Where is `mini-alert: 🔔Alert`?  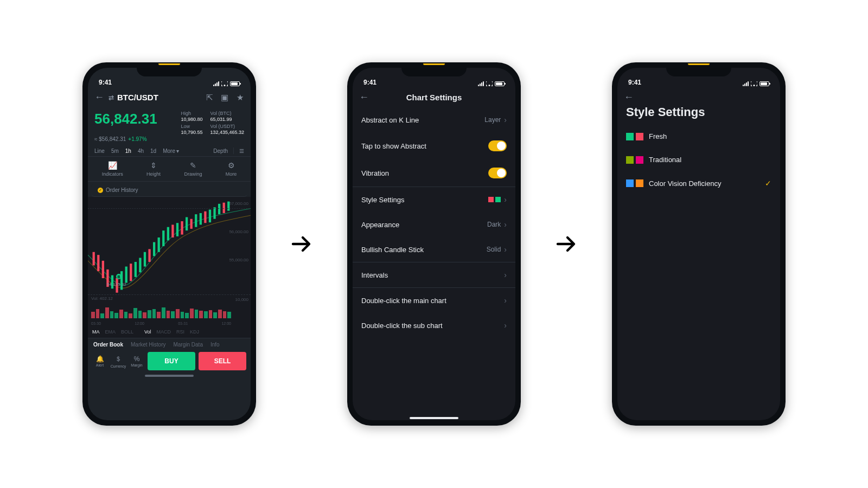 mini-alert: 🔔Alert is located at coordinates (100, 361).